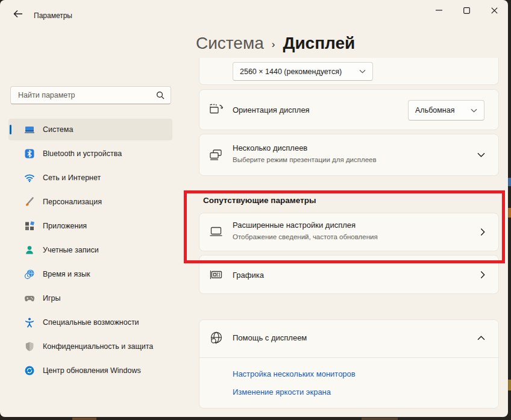  What do you see at coordinates (18, 14) in the screenshot?
I see `back-button` at bounding box center [18, 14].